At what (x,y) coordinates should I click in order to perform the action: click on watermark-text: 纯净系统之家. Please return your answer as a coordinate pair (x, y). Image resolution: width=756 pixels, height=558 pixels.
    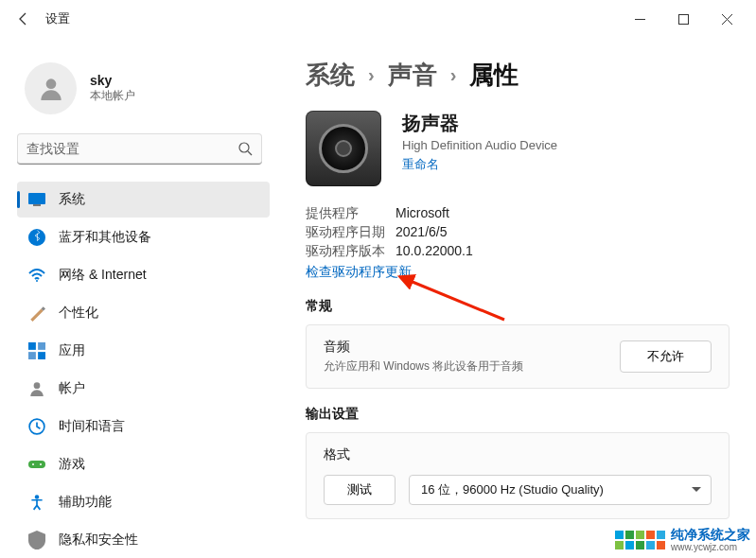
    Looking at the image, I should click on (711, 534).